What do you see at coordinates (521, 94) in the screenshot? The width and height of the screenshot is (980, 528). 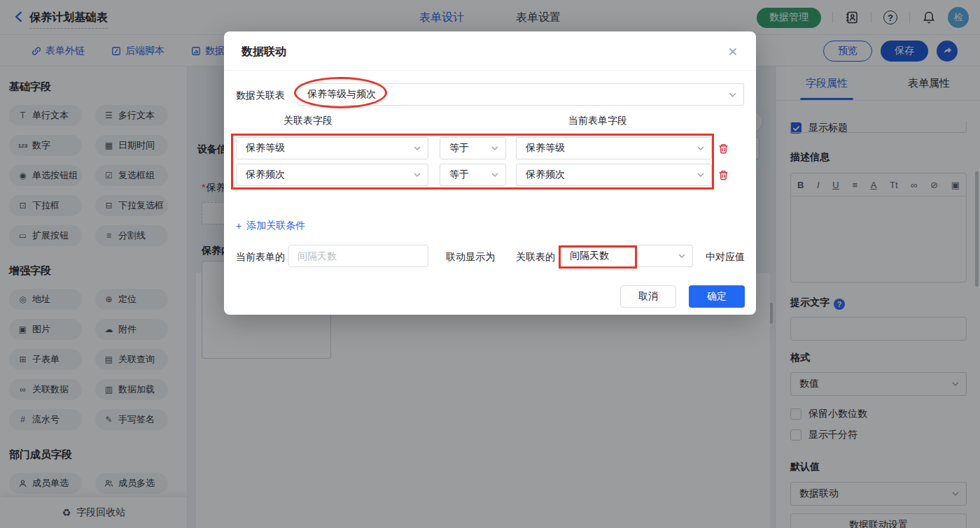 I see `link-table-select: 保养等级与频次` at bounding box center [521, 94].